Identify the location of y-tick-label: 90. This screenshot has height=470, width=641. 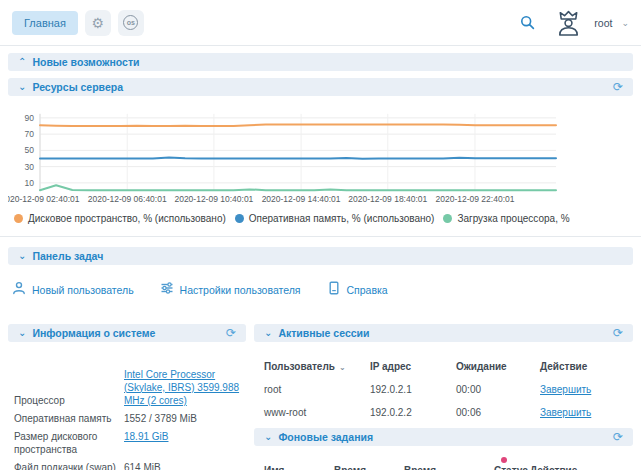
(30, 118).